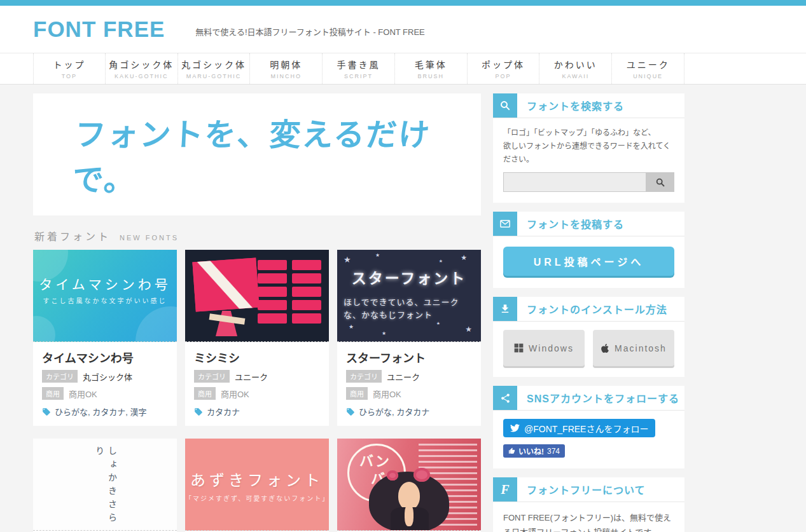 The height and width of the screenshot is (532, 806). Describe the element at coordinates (105, 486) in the screenshot. I see `font-card-shokaki: しょかきさらり しょかきさらり` at that location.